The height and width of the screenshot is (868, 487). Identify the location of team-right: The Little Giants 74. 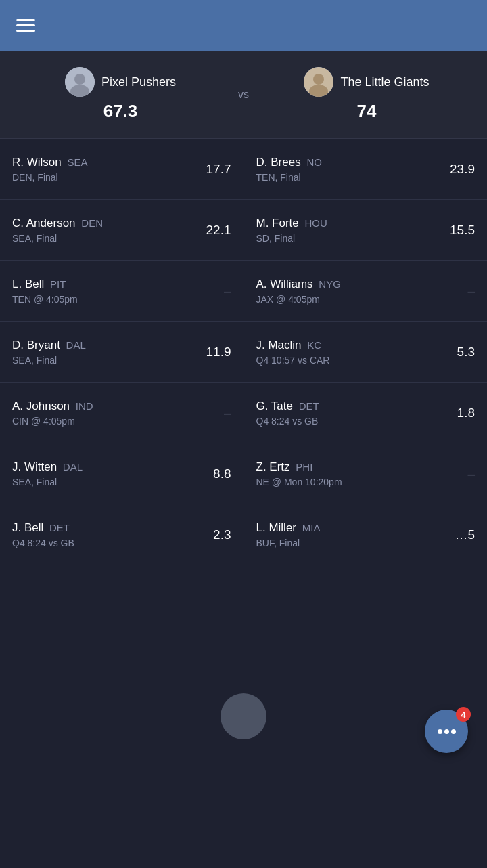
(367, 95).